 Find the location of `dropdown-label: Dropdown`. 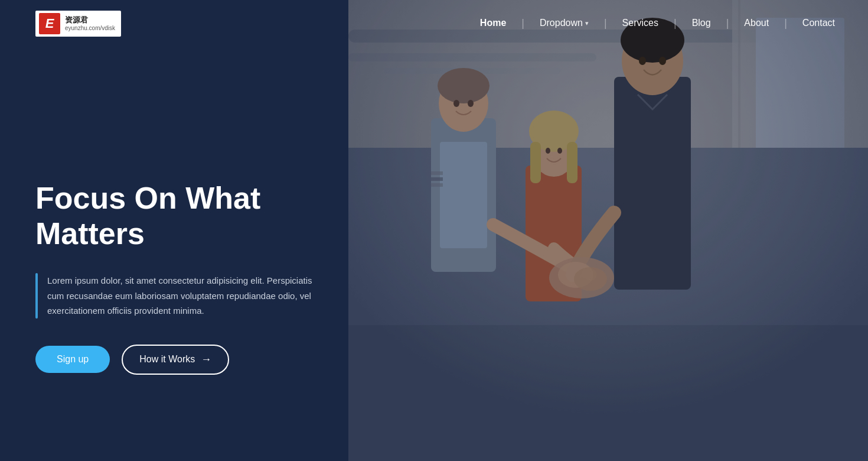

dropdown-label: Dropdown is located at coordinates (561, 23).